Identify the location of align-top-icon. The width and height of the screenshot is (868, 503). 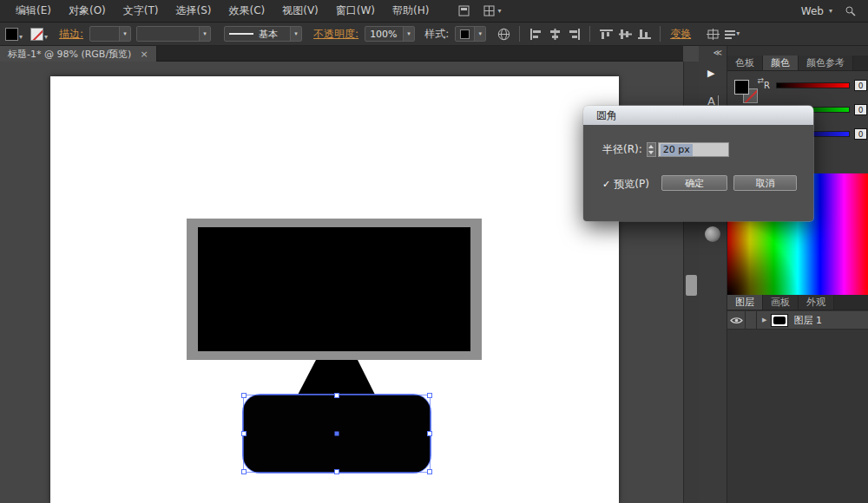
(606, 34).